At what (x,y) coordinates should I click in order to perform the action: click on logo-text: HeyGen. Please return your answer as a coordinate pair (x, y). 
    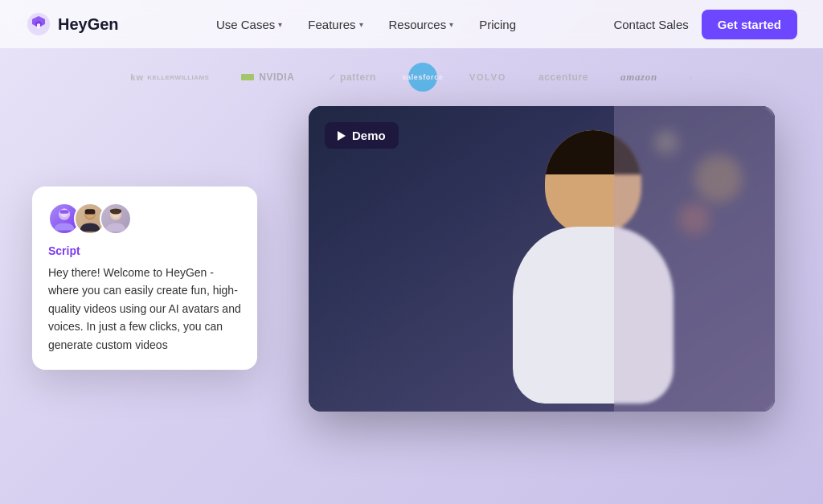
    Looking at the image, I should click on (88, 24).